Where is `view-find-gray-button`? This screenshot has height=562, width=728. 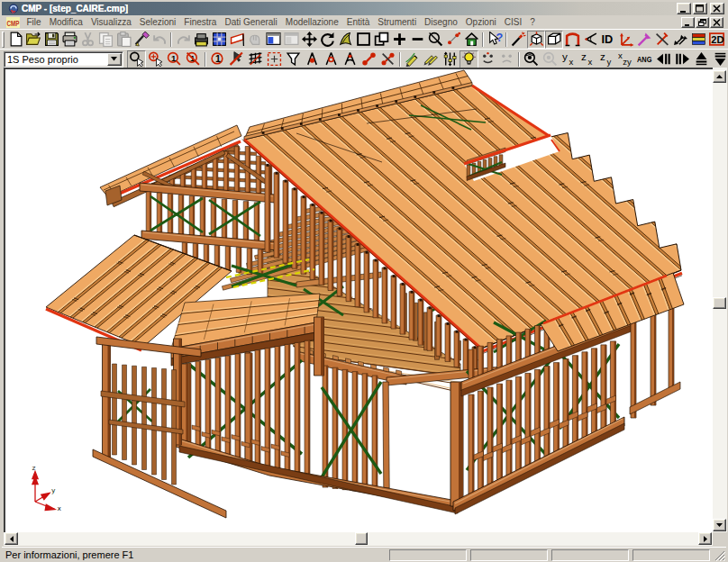
view-find-gray-button is located at coordinates (550, 59).